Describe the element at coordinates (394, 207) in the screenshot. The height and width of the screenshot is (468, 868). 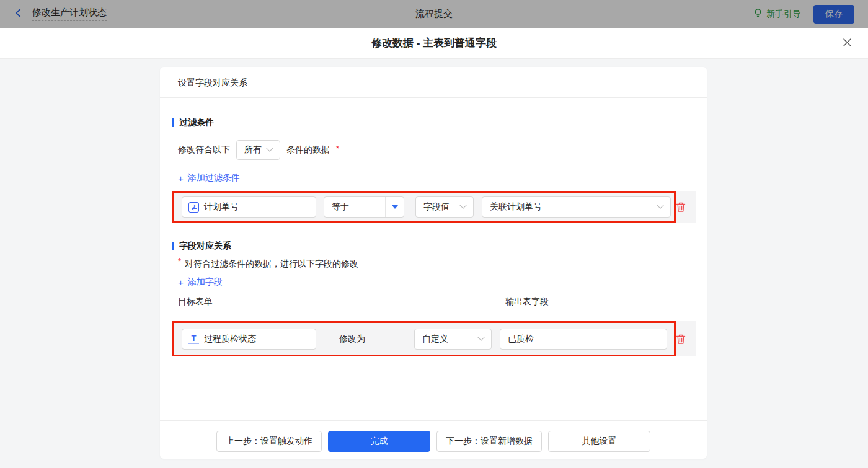
I see `operator-caret-button` at that location.